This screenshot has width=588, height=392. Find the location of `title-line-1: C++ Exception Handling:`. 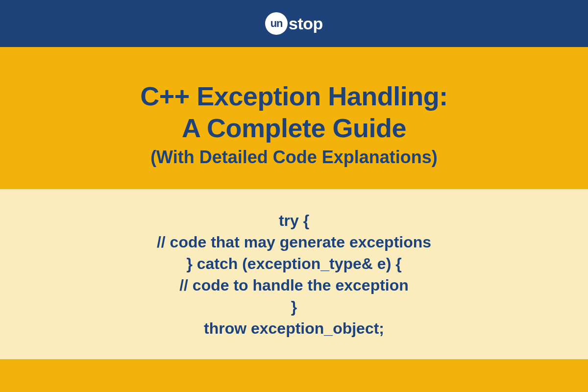

title-line-1: C++ Exception Handling: is located at coordinates (294, 96).